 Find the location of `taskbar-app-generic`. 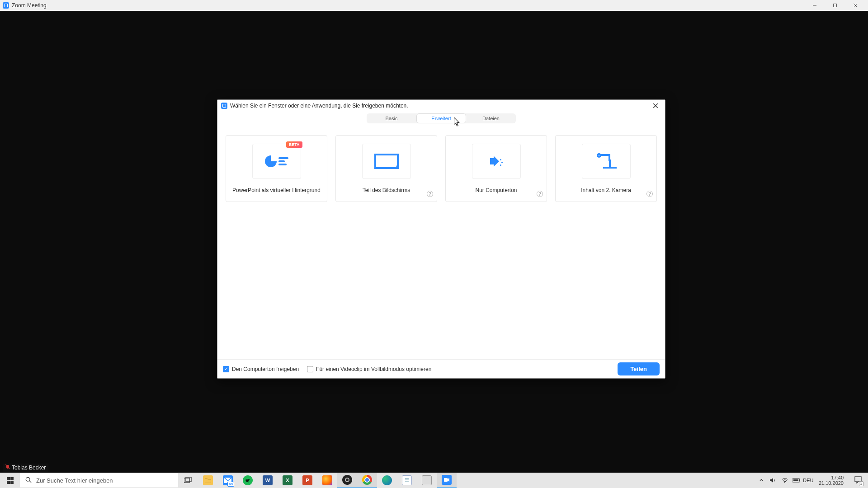

taskbar-app-generic is located at coordinates (427, 480).